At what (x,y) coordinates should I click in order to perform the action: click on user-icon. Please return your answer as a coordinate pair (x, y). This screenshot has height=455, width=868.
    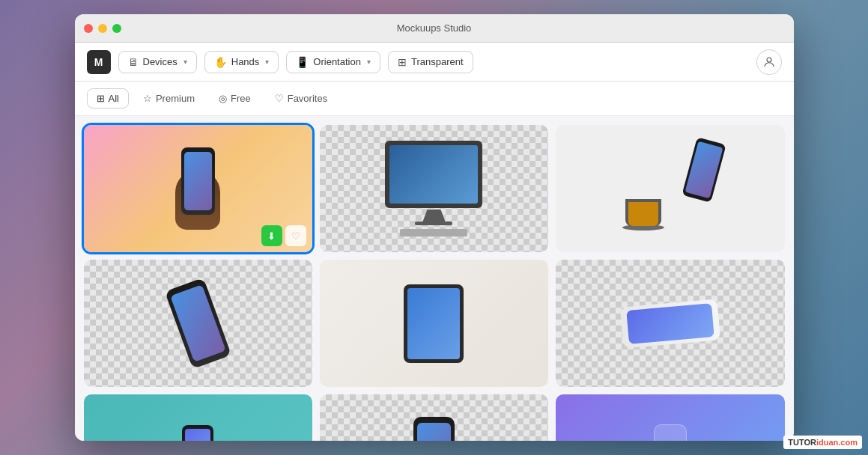
    Looking at the image, I should click on (769, 62).